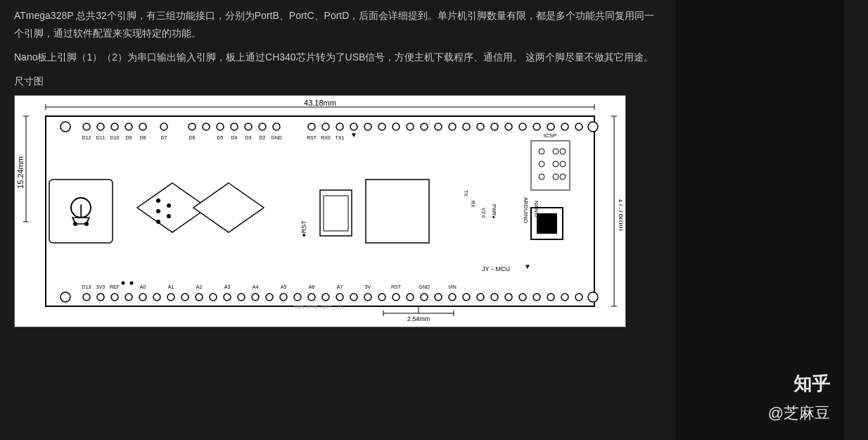  Describe the element at coordinates (550, 135) in the screenshot. I see `svg-text: ICSP` at that location.